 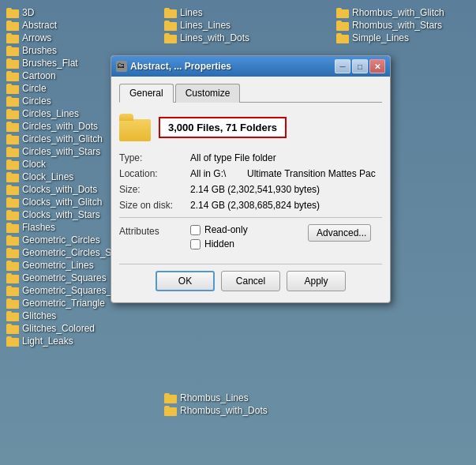 What do you see at coordinates (251, 281) in the screenshot?
I see `cancel-button: Cancel` at bounding box center [251, 281].